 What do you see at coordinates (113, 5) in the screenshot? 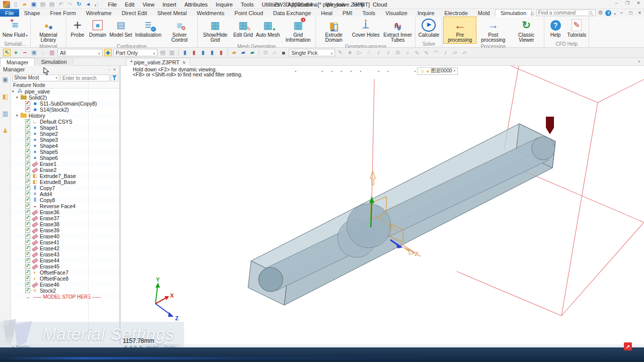
I see `menu-item: File` at bounding box center [113, 5].